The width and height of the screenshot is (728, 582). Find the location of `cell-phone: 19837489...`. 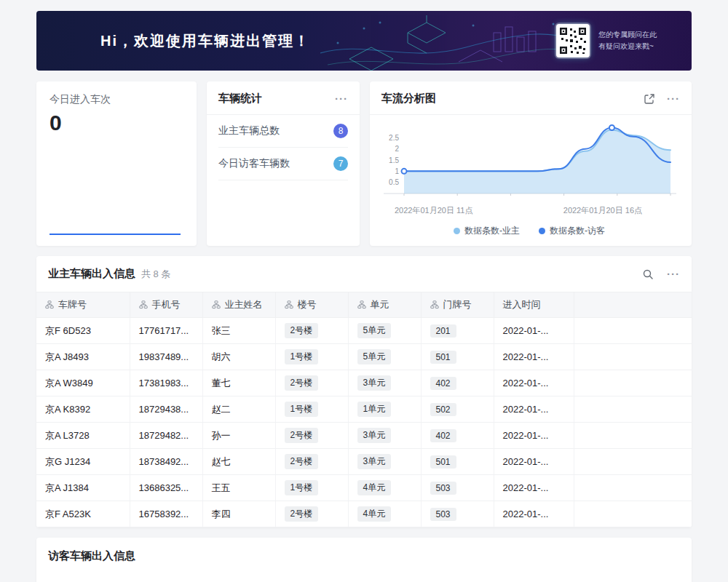

cell-phone: 19837489... is located at coordinates (166, 357).